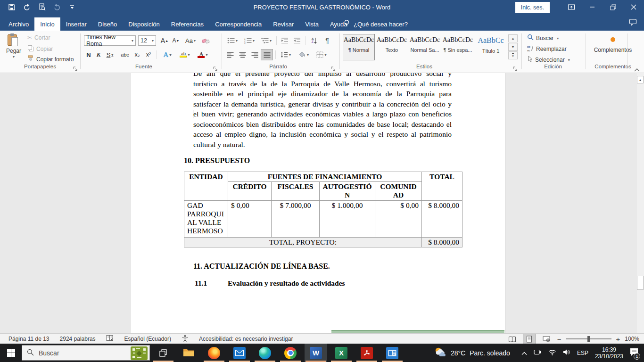 The image size is (644, 362). Describe the element at coordinates (255, 55) in the screenshot. I see `align-right-button` at that location.